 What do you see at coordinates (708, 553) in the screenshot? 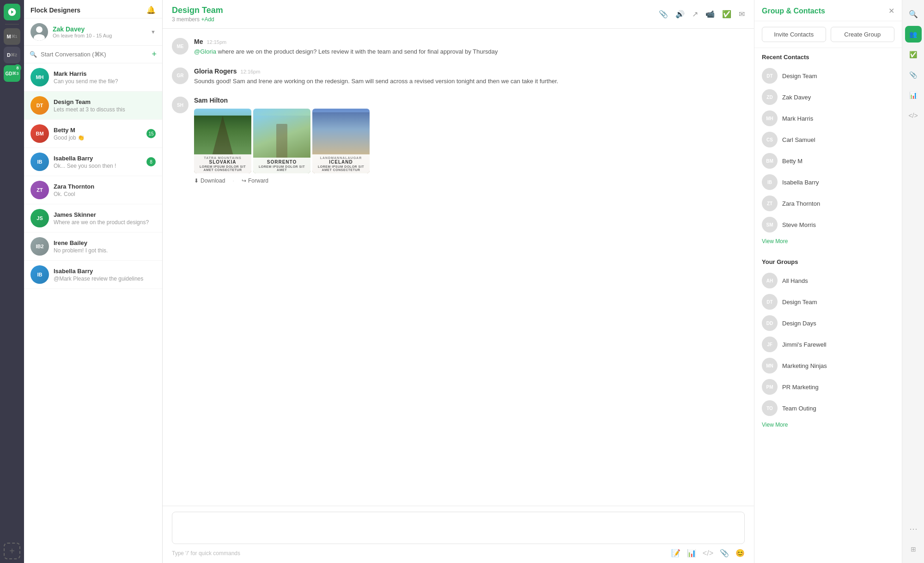
I see `code-icon: </>` at bounding box center [708, 553].